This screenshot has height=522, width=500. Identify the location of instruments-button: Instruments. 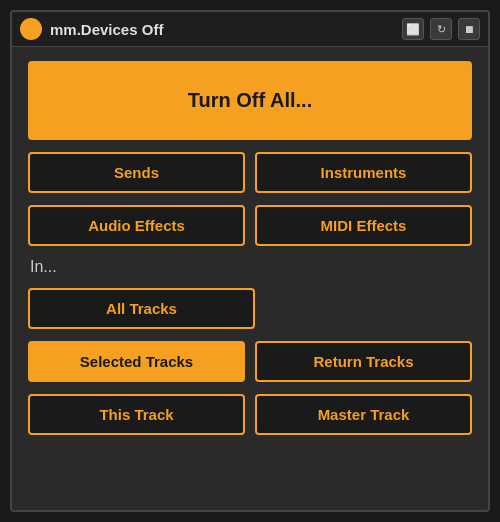
(364, 172).